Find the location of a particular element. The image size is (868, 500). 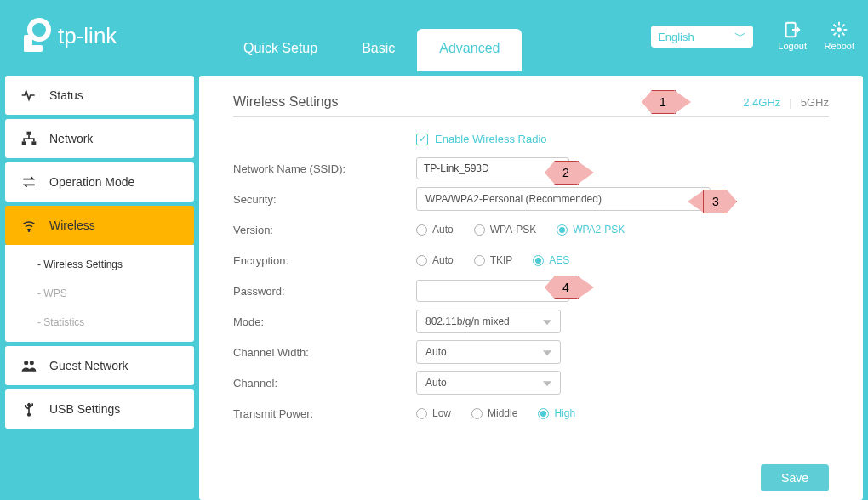

main-tabs: Quick Setup Basic Advanced is located at coordinates (371, 50).